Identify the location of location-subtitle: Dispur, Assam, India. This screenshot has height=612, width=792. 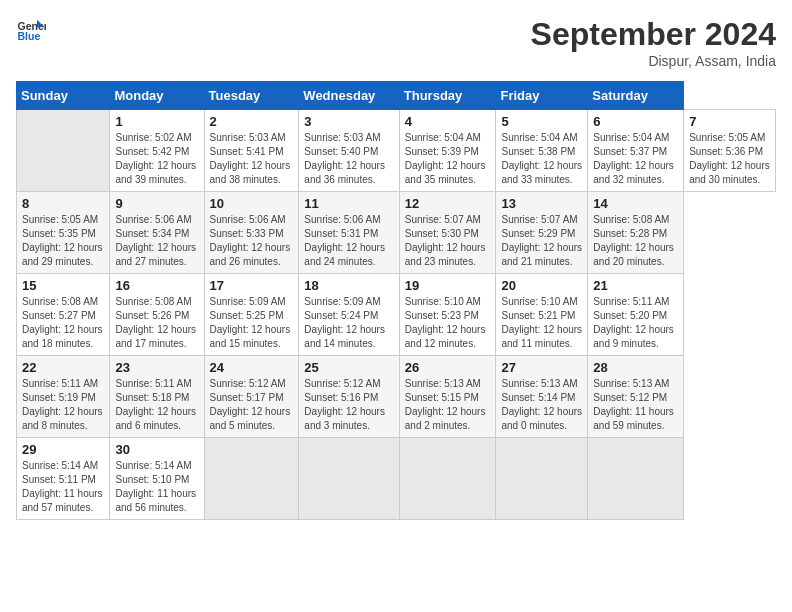
(654, 61).